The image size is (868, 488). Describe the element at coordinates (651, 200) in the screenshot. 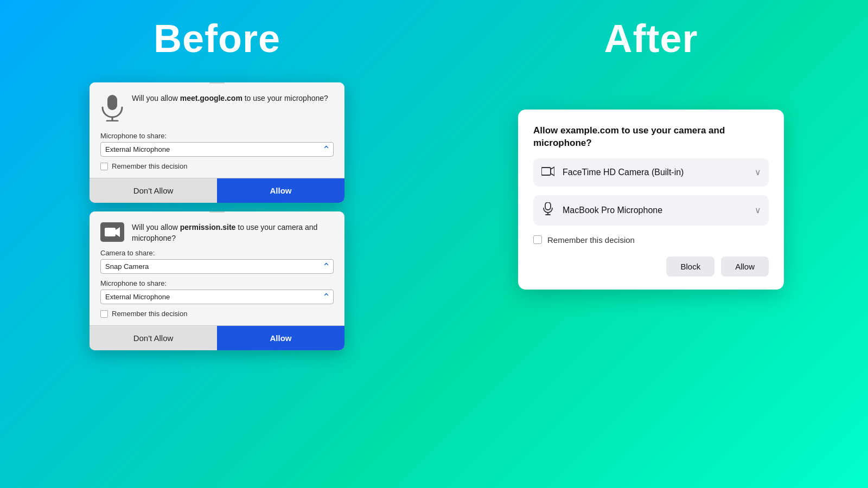

I see `new-dialog: Allow example.com to use your camera and…` at that location.